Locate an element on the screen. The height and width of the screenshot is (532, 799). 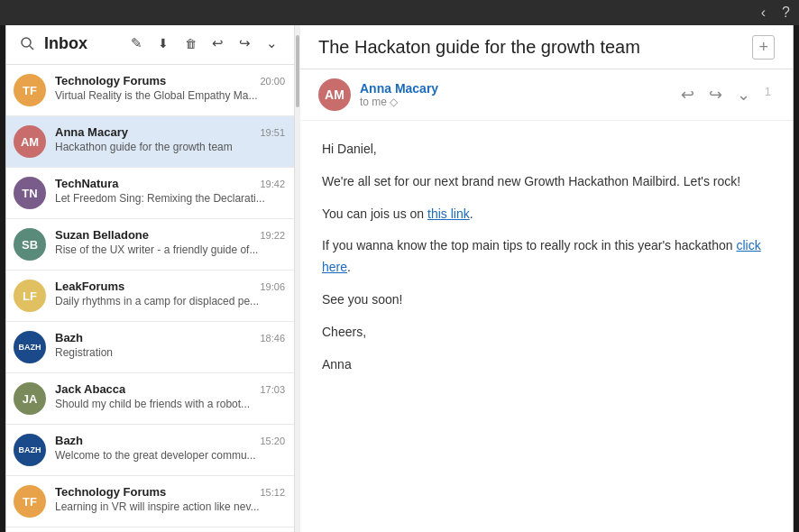
more-action-button: ⌄ is located at coordinates (743, 95).